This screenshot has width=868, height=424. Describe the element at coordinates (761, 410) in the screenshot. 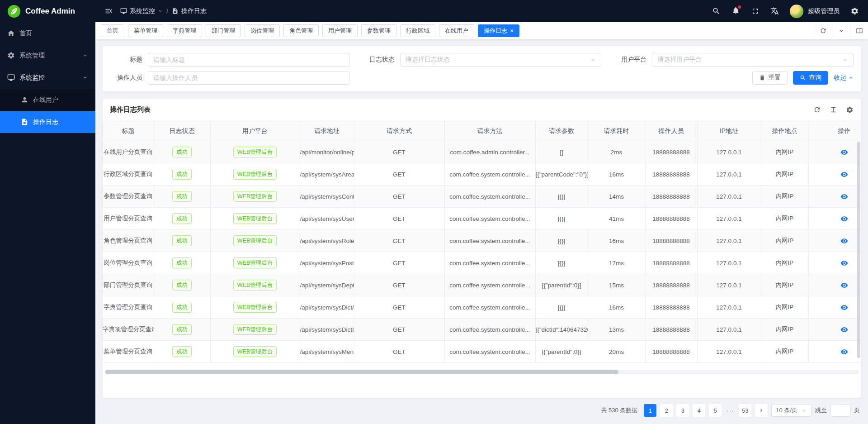

I see `next-page-button` at that location.